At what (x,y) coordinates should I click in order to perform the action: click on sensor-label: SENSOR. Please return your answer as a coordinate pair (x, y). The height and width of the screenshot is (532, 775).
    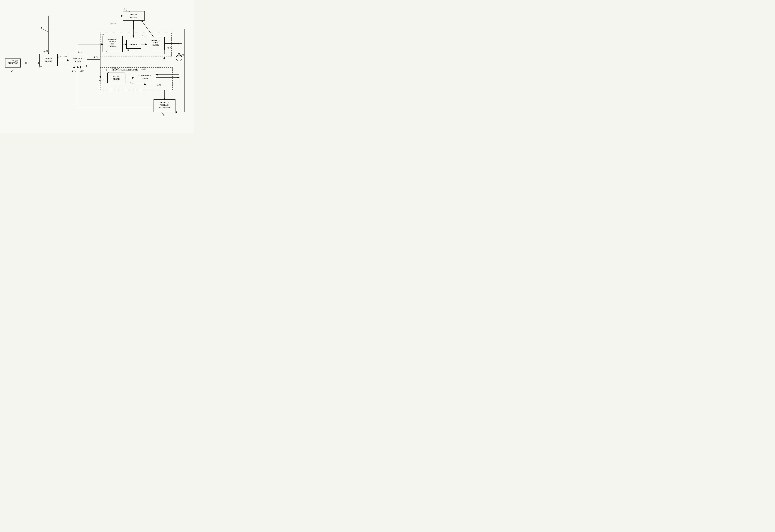
    Looking at the image, I should click on (134, 44).